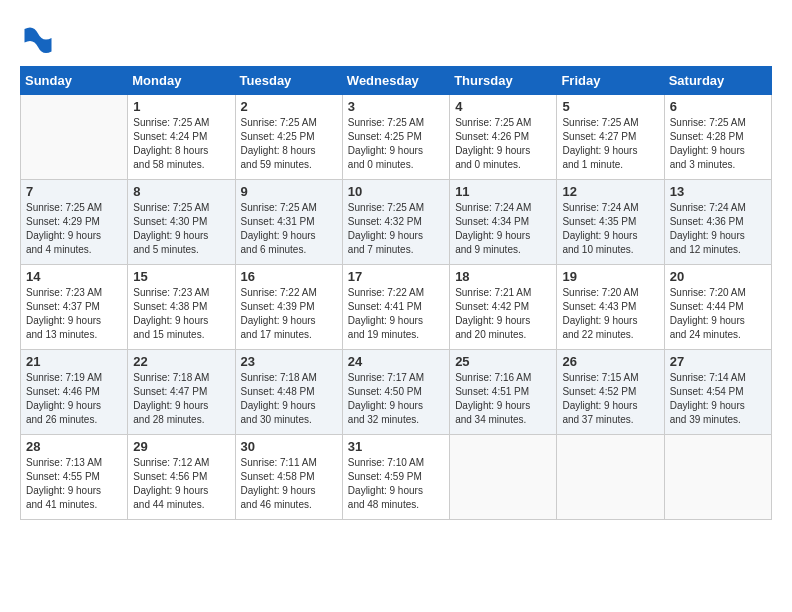  What do you see at coordinates (74, 229) in the screenshot?
I see `day-info: Sunrise: 7:25 AM Sunset: 4:29 PM Dayligh…` at bounding box center [74, 229].